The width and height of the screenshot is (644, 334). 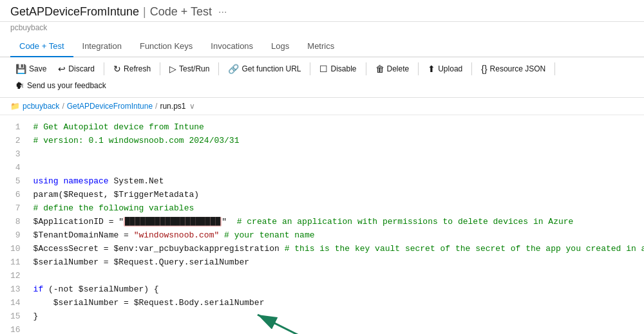 What do you see at coordinates (323, 69) in the screenshot?
I see `disable-icon: ☐` at bounding box center [323, 69].